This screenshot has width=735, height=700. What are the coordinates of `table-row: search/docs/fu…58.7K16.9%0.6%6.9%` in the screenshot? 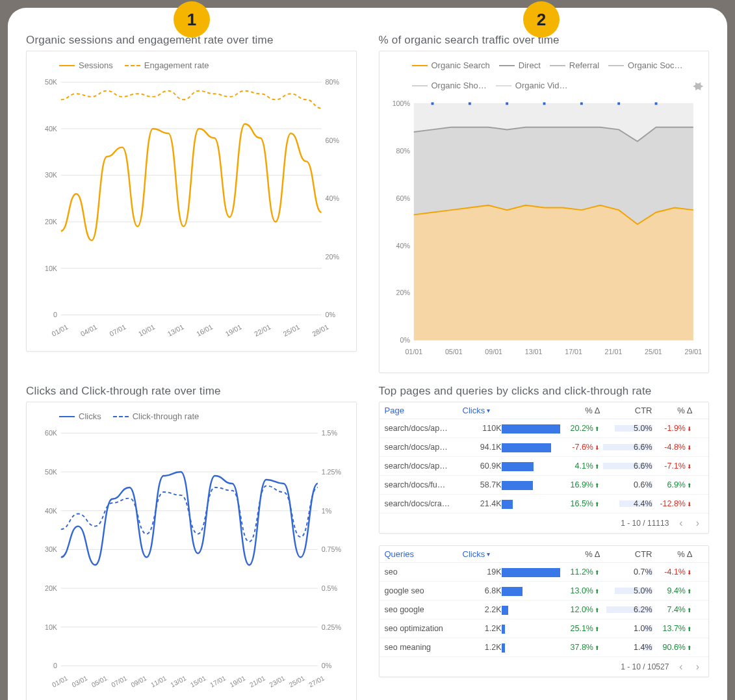 It's located at (545, 485).